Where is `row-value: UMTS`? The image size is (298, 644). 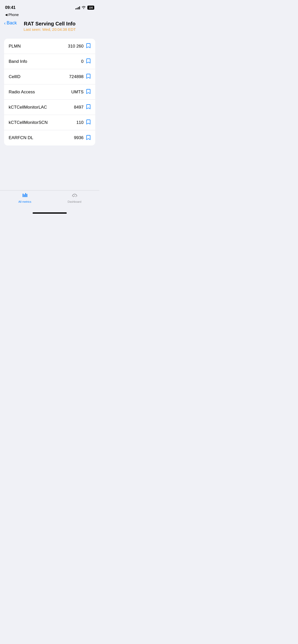
row-value: UMTS is located at coordinates (77, 92).